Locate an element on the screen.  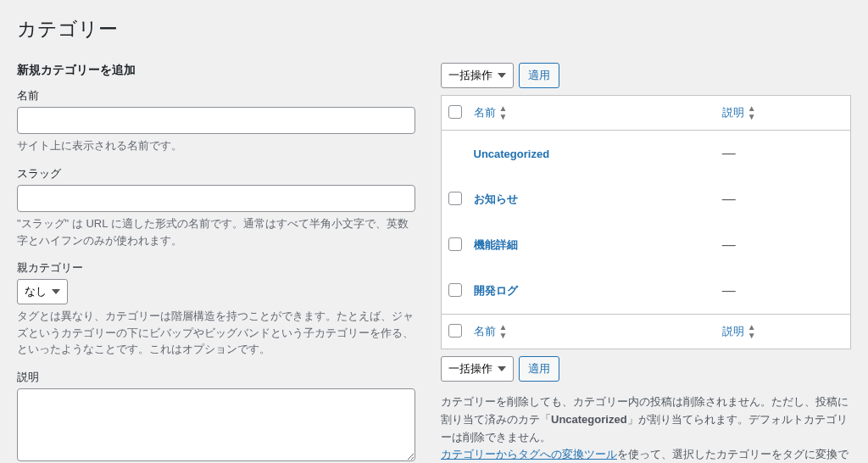
desc-parent: タグとは異なり、カテゴリーは階層構造を持つことができます。たとえば、ジャズという… is located at coordinates (216, 332).